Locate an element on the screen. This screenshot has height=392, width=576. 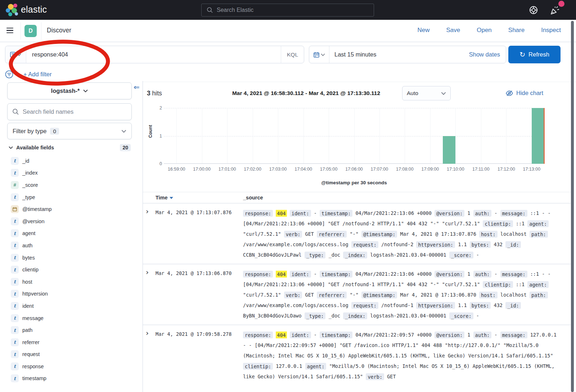
column-time: Time is located at coordinates (164, 198).